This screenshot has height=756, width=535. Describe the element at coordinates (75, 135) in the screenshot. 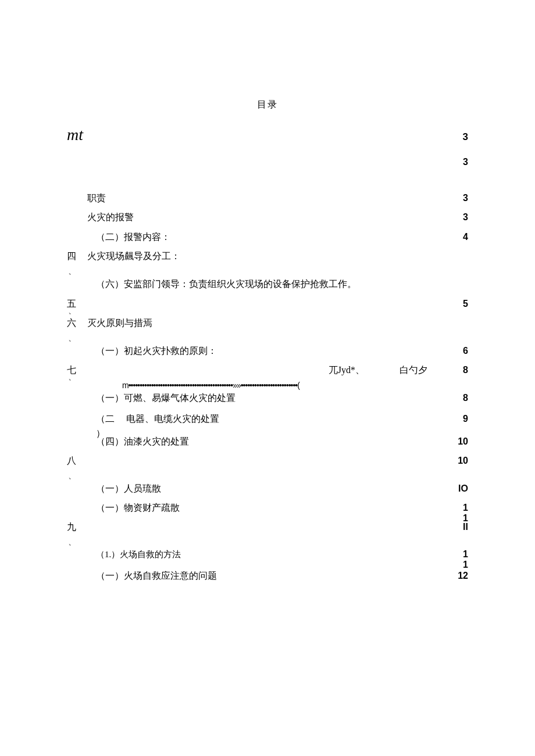

I see `heading-mt-text: mt` at that location.